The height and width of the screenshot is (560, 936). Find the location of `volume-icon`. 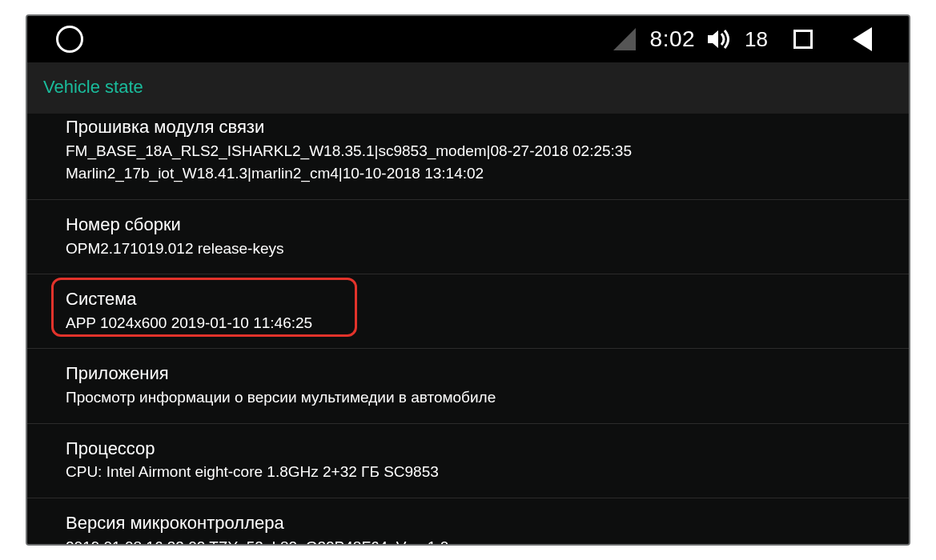

volume-icon is located at coordinates (718, 39).